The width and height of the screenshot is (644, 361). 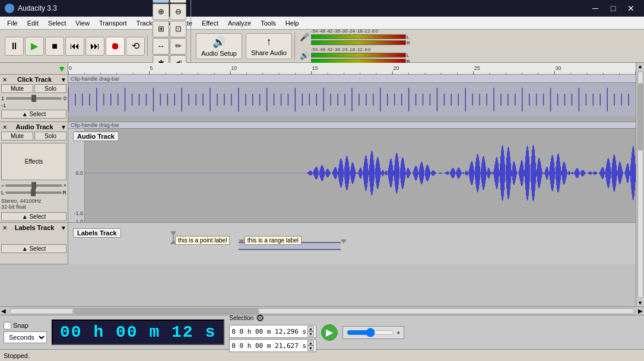 I want to click on sel-end-down: ▼, so click(x=311, y=349).